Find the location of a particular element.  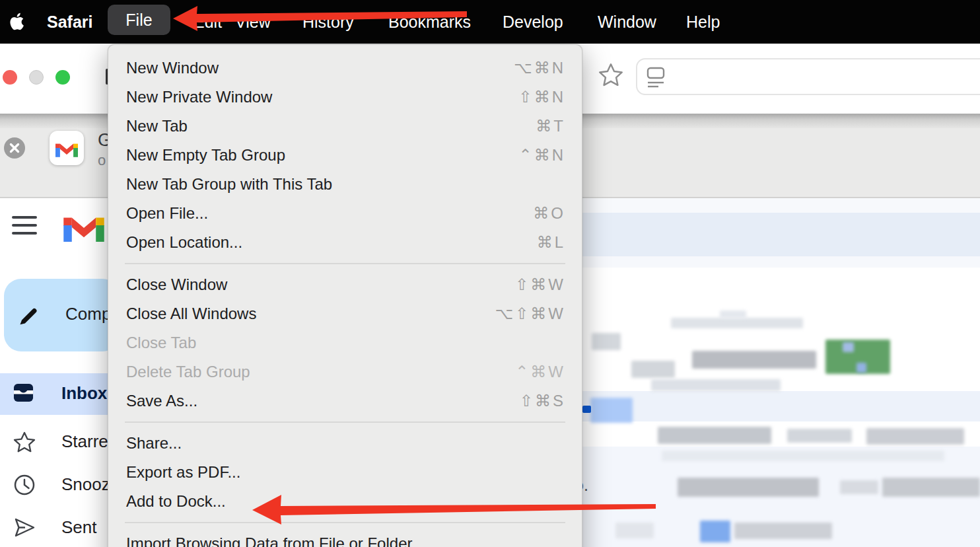

sidebar-item-label: Inbox is located at coordinates (85, 394).